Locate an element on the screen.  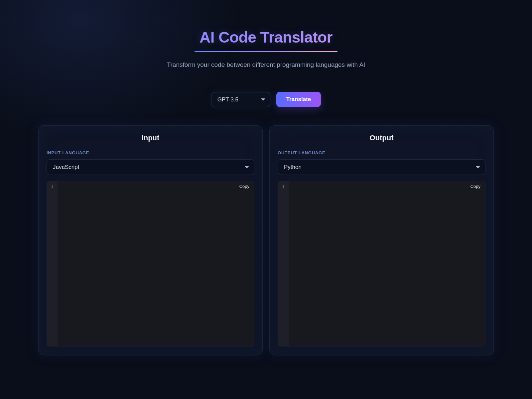
output-language-select: Python is located at coordinates (382, 167).